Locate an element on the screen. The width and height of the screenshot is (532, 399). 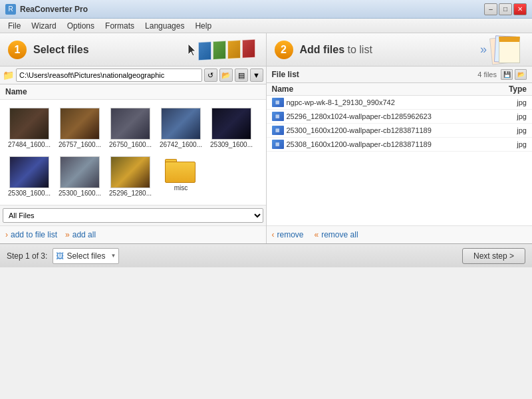
step2-arrow: » is located at coordinates (502, 50).